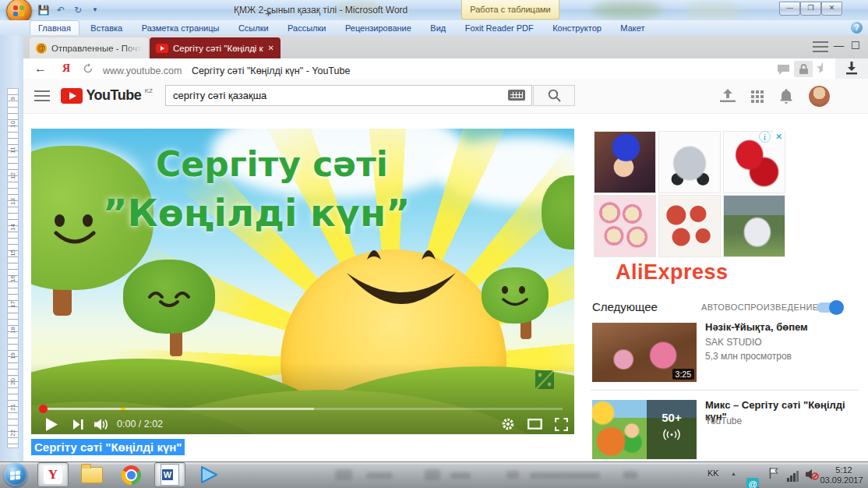 The image size is (868, 488). What do you see at coordinates (78, 10) in the screenshot?
I see `redo-icon: ↻` at bounding box center [78, 10].